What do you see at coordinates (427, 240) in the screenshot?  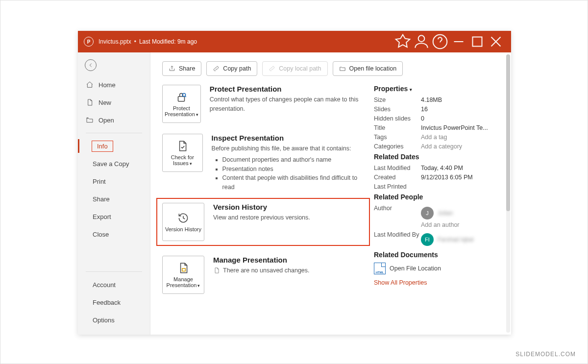 I see `avatar: FI` at bounding box center [427, 240].